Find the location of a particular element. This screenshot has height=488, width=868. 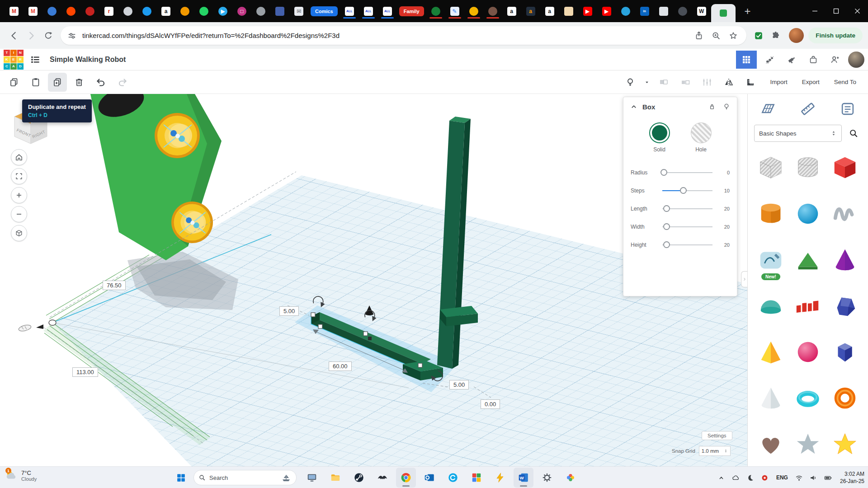

tab-blue-sq is located at coordinates (280, 11).